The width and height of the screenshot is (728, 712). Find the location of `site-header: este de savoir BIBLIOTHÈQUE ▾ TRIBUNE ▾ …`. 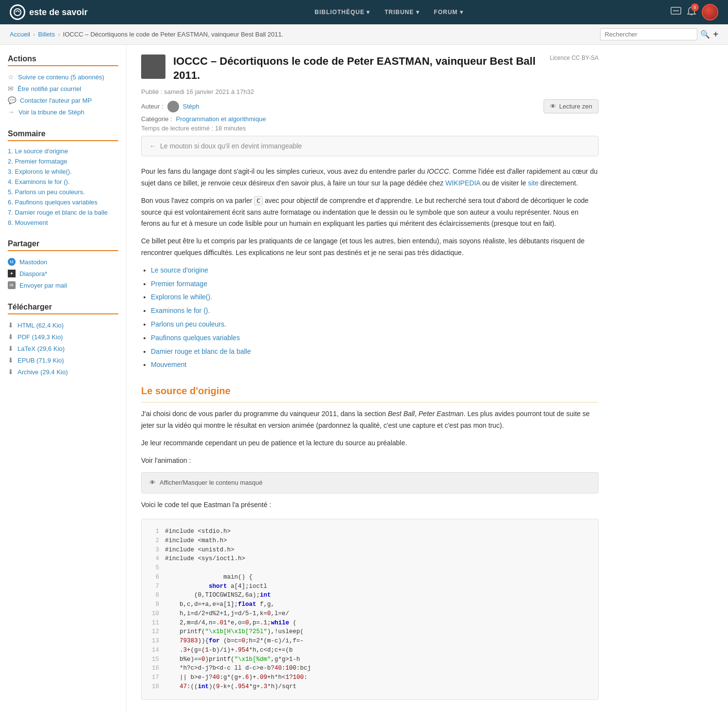

site-header: este de savoir BIBLIOTHÈQUE ▾ TRIBUNE ▾ … is located at coordinates (364, 12).